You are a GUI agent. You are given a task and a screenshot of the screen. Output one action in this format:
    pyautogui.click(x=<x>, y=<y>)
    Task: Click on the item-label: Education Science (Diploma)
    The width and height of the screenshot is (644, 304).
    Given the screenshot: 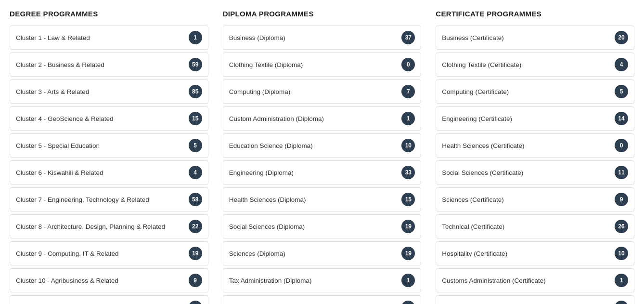 What is the action you would take?
    pyautogui.click(x=314, y=145)
    